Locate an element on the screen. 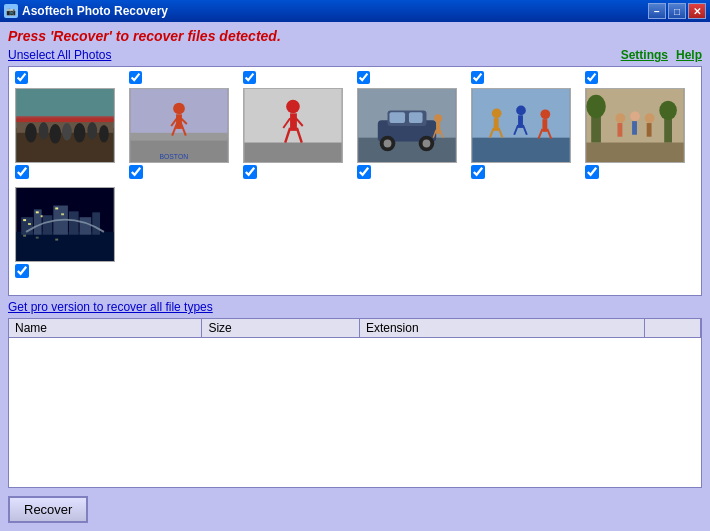 The image size is (710, 531). title-bar: 📷 Asoftech Photo Recovery − □ ✕ is located at coordinates (355, 11).